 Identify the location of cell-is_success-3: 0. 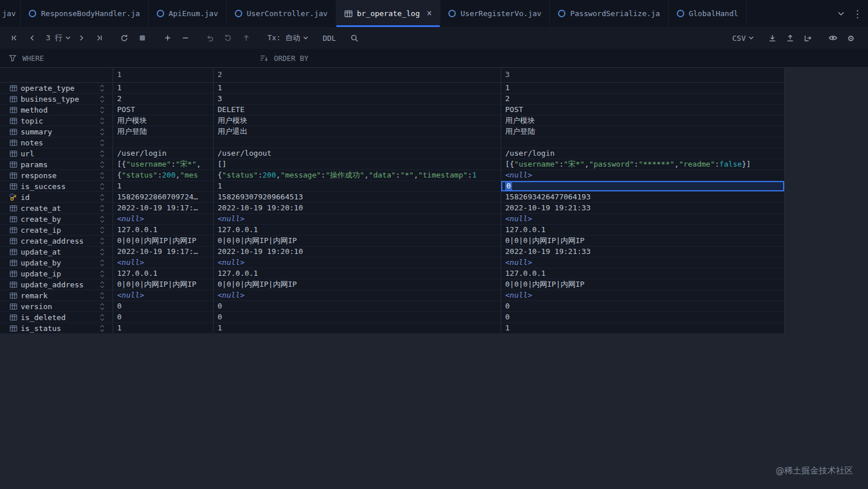
(643, 186).